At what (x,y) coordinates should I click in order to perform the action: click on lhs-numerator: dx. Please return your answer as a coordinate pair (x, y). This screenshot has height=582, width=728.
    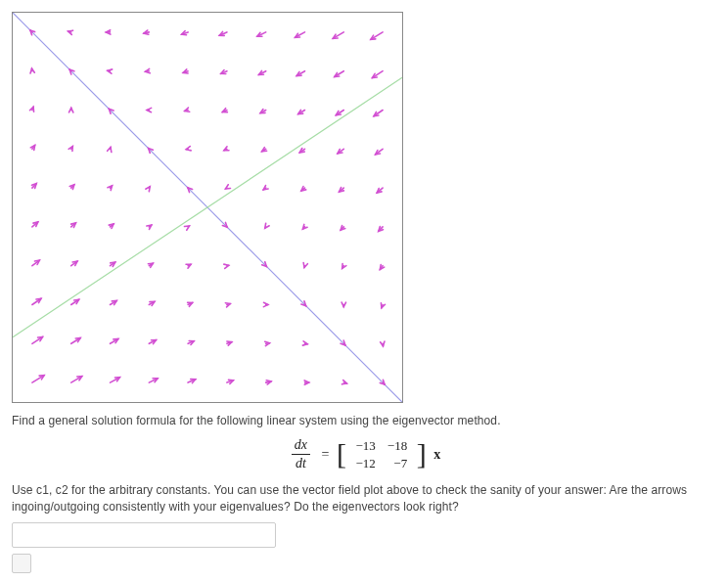
    Looking at the image, I should click on (301, 446).